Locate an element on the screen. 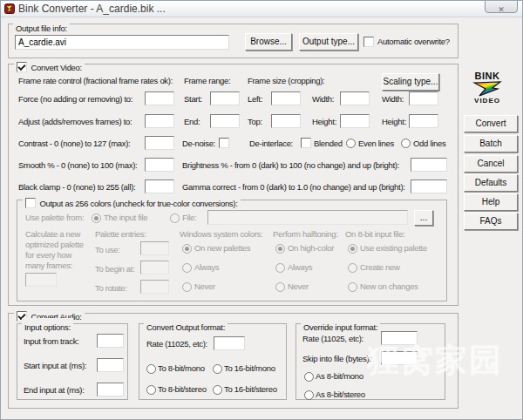 Image resolution: width=523 pixels, height=420 pixels. odd-lines-label: Odd lines is located at coordinates (429, 143).